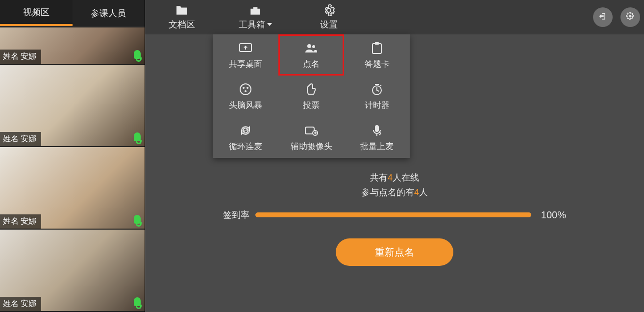  I want to click on progress-label: 签到率, so click(236, 215).